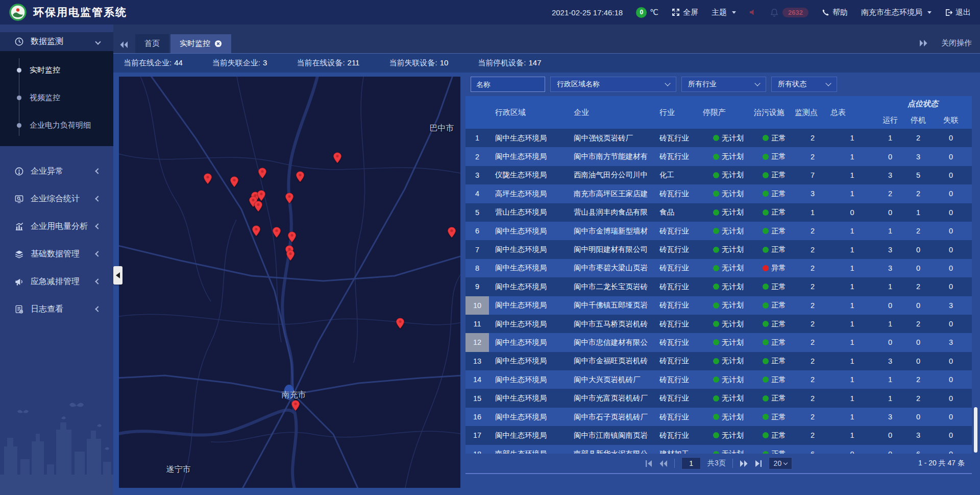 This screenshot has width=980, height=495. Describe the element at coordinates (958, 12) in the screenshot. I see `logout-button: 退出` at that location.